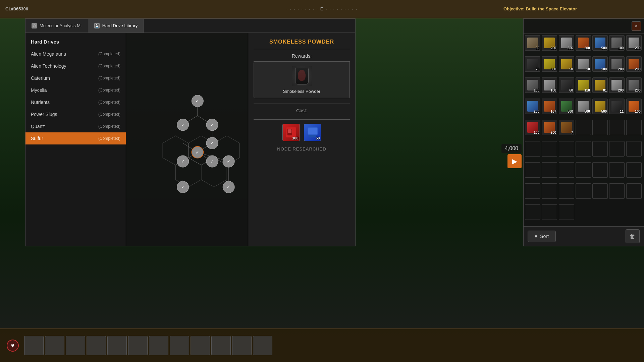 The image size is (644, 362). I want to click on inventory-slot-8: 500, so click(549, 64).